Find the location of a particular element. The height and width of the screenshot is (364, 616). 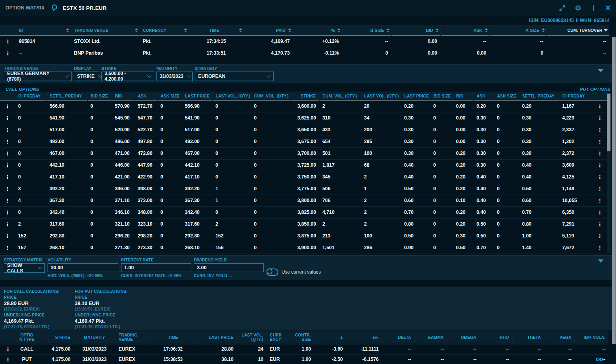

column-header: CONTR. SIZE is located at coordinates (300, 337).